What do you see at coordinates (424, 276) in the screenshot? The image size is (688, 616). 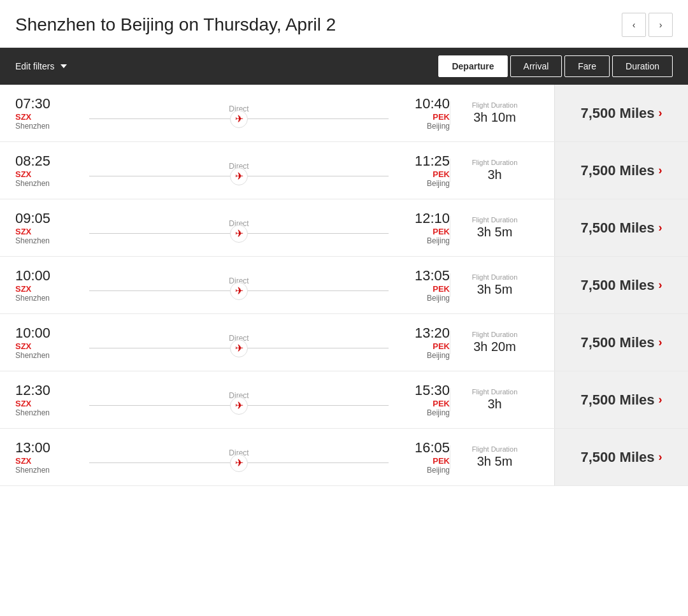 I see `arrive-time: 13:05` at bounding box center [424, 276].